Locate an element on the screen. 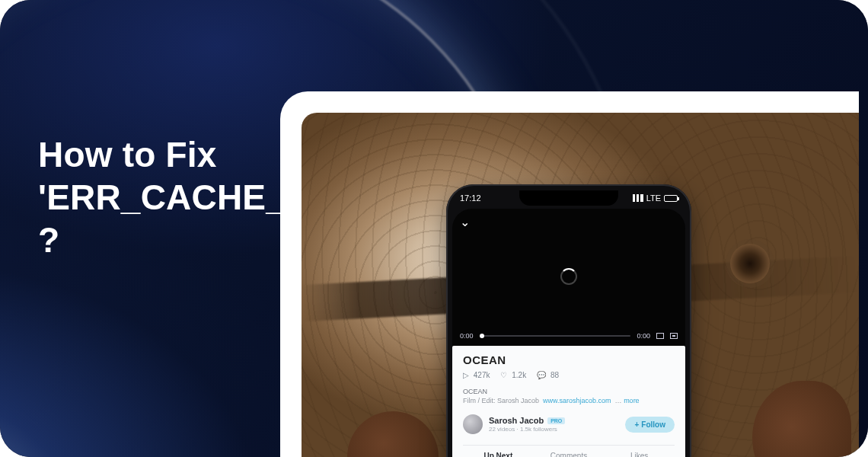 This screenshot has height=457, width=868. stat-likes: ♡ 1.2k is located at coordinates (513, 375).